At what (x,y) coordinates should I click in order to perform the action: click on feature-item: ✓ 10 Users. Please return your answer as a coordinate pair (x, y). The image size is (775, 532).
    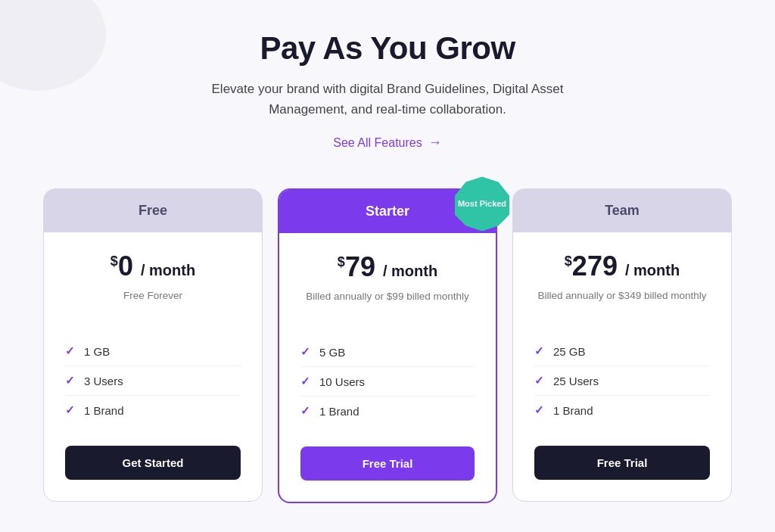
    Looking at the image, I should click on (388, 381).